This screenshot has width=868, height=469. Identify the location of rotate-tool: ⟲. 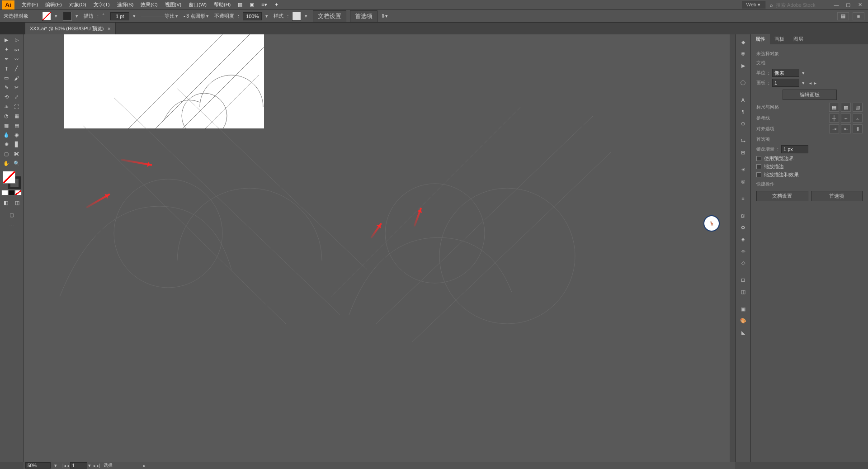
(6, 97).